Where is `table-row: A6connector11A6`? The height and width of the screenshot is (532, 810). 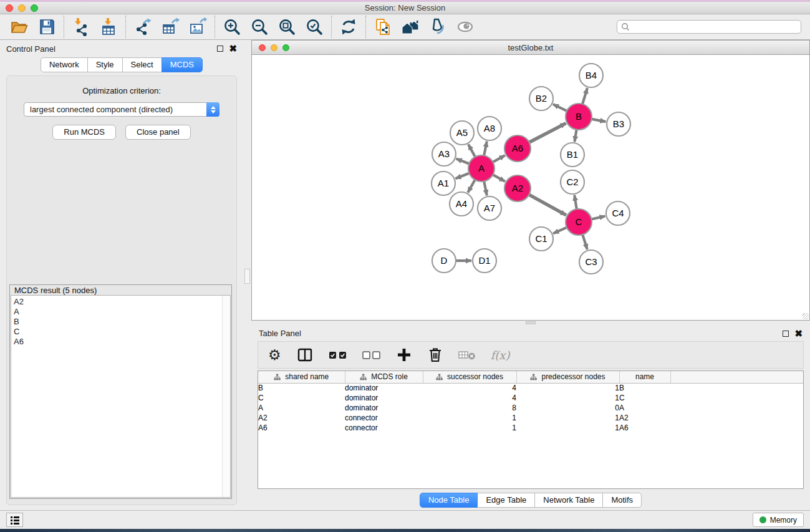
table-row: A6connector11A6 is located at coordinates (531, 428).